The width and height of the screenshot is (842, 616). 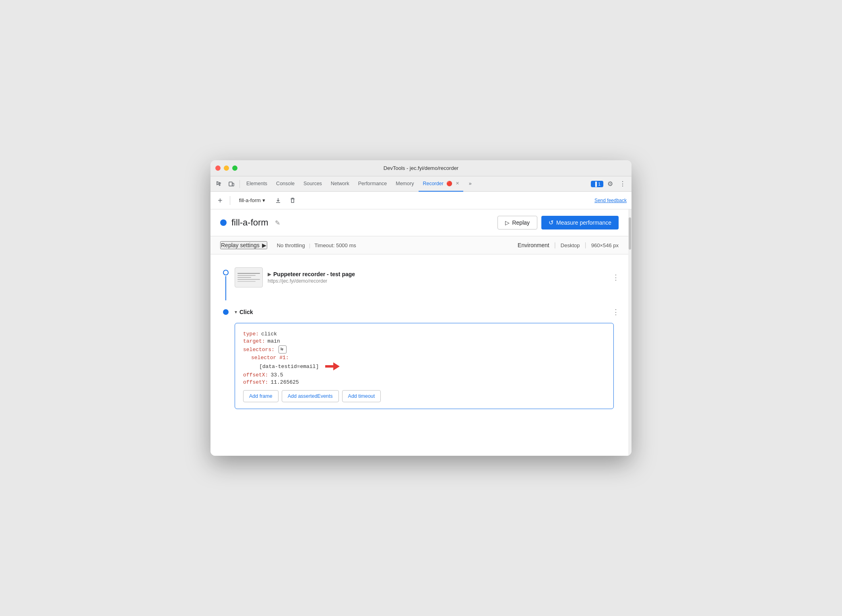 What do you see at coordinates (249, 277) in the screenshot?
I see `page-thumbnail` at bounding box center [249, 277].